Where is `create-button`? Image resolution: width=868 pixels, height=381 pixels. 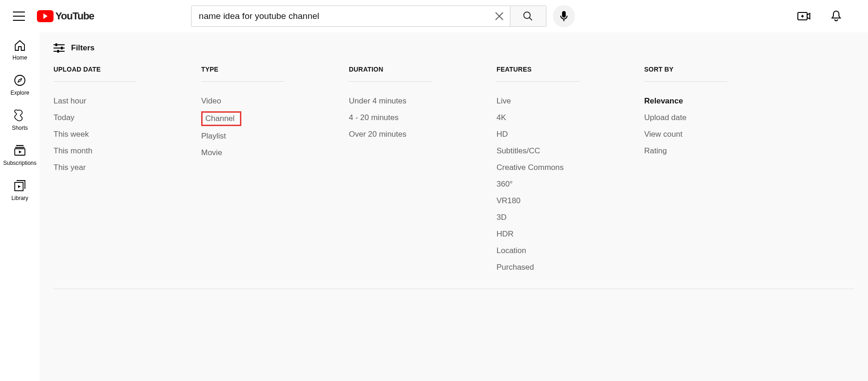 create-button is located at coordinates (804, 16).